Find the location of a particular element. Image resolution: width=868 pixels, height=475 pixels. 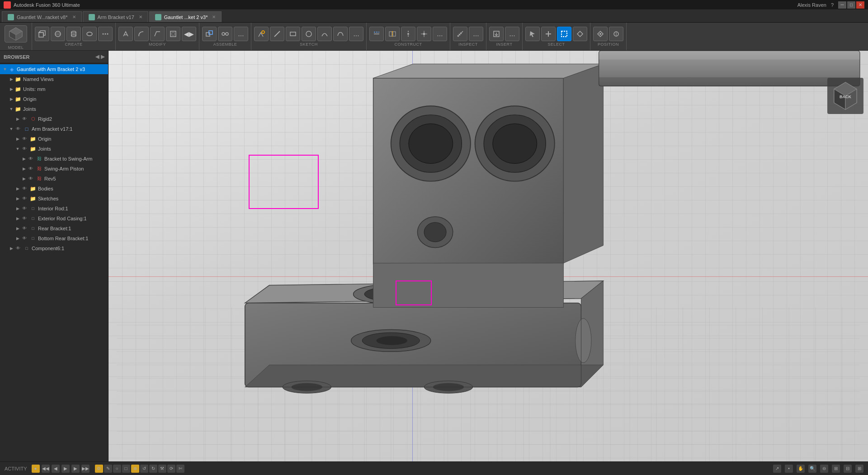

tree-bodies: ▶ 👁 📁 Bodies is located at coordinates (54, 189).